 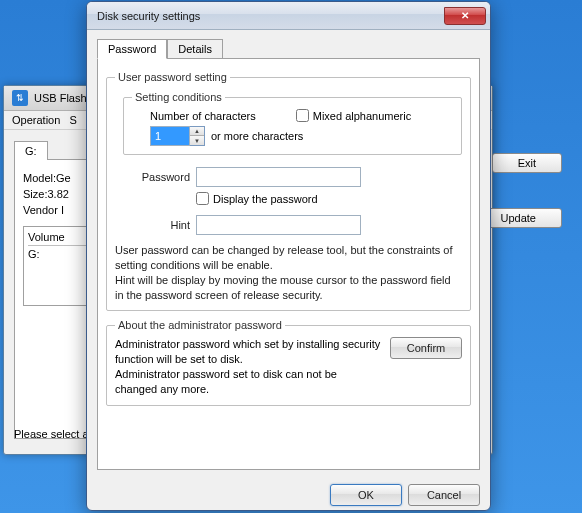 What do you see at coordinates (527, 163) in the screenshot?
I see `exit-button: Exit` at bounding box center [527, 163].